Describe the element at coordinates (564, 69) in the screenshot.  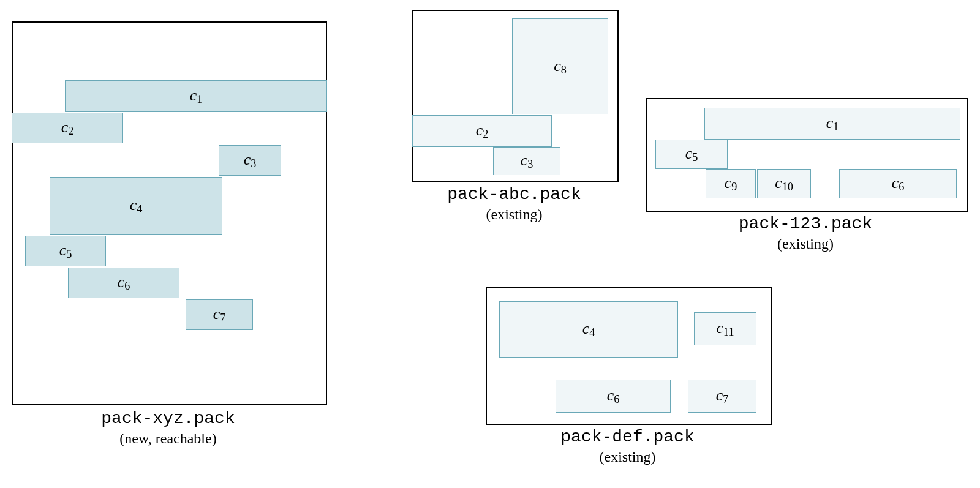
I see `chunk-sub: 8` at that location.